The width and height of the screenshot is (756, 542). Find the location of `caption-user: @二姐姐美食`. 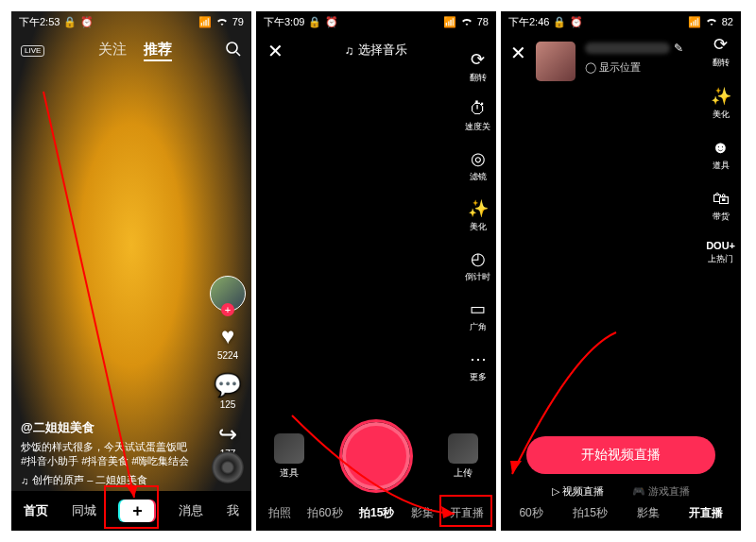

caption-user: @二姐姐美食 is located at coordinates (108, 428).